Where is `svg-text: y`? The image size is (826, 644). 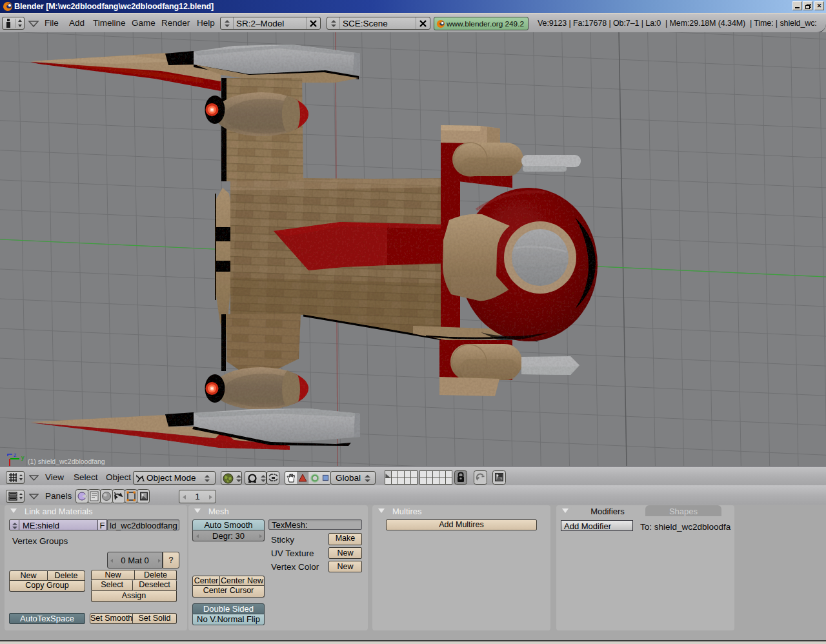 svg-text: y is located at coordinates (23, 458).